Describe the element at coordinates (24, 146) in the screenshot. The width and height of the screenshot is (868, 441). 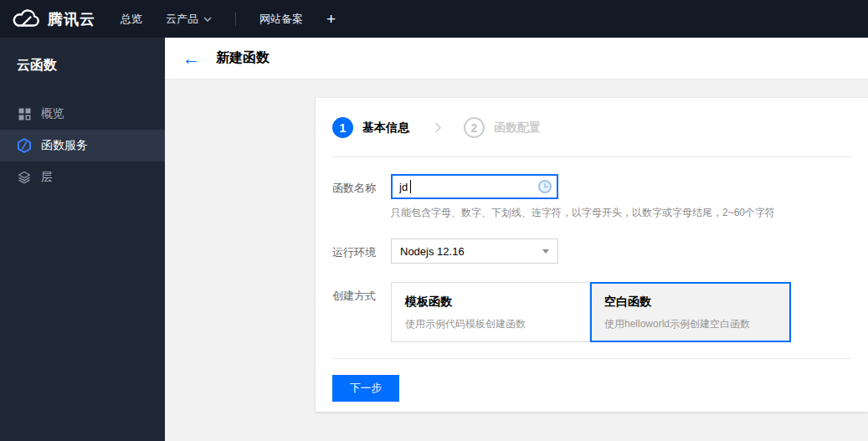
I see `scf-hexagon-icon` at that location.